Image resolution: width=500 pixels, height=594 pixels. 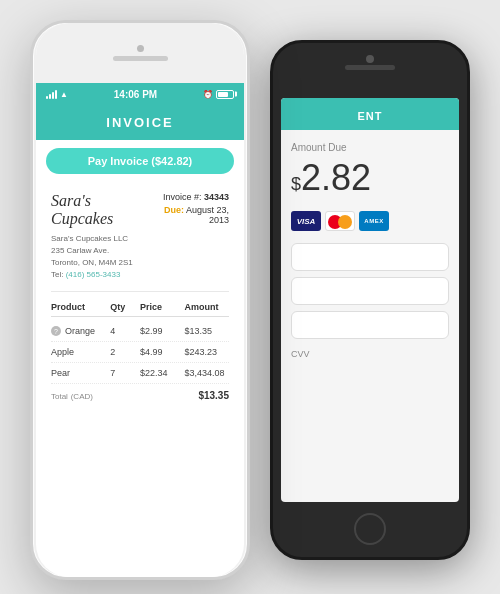 I want to click on signal-bars, so click(x=52, y=94).